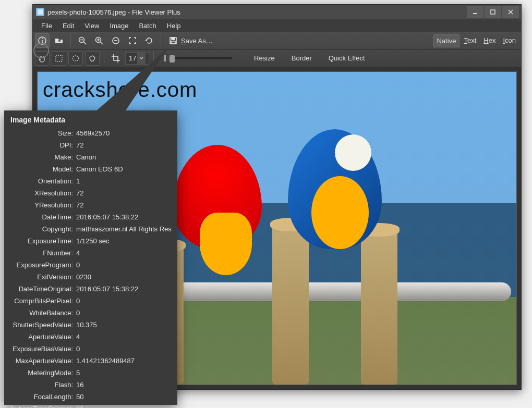 Image resolution: width=532 pixels, height=408 pixels. I want to click on metadata-key: DateTime:, so click(42, 217).